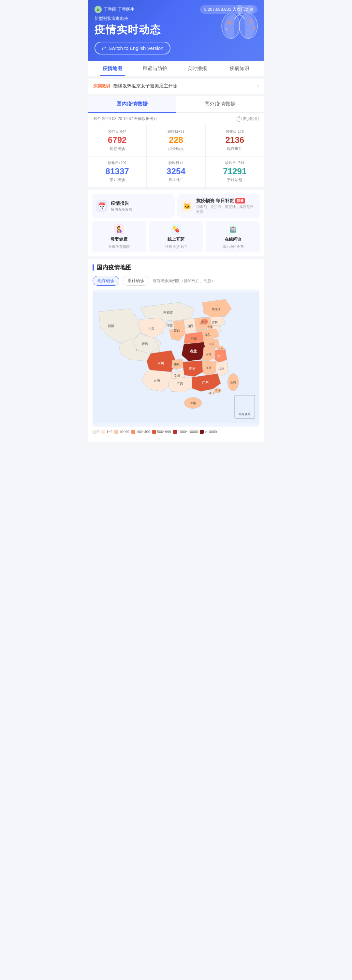 The height and width of the screenshot is (980, 352). What do you see at coordinates (240, 201) in the screenshot?
I see `service-badge-limited: 限量` at bounding box center [240, 201].